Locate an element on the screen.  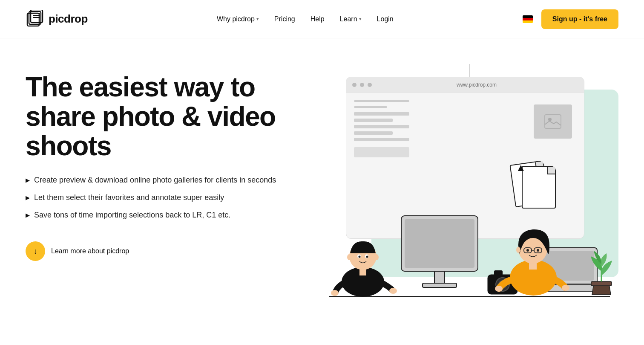
hero-title: The easiest way to share photo & video s… is located at coordinates (153, 117).